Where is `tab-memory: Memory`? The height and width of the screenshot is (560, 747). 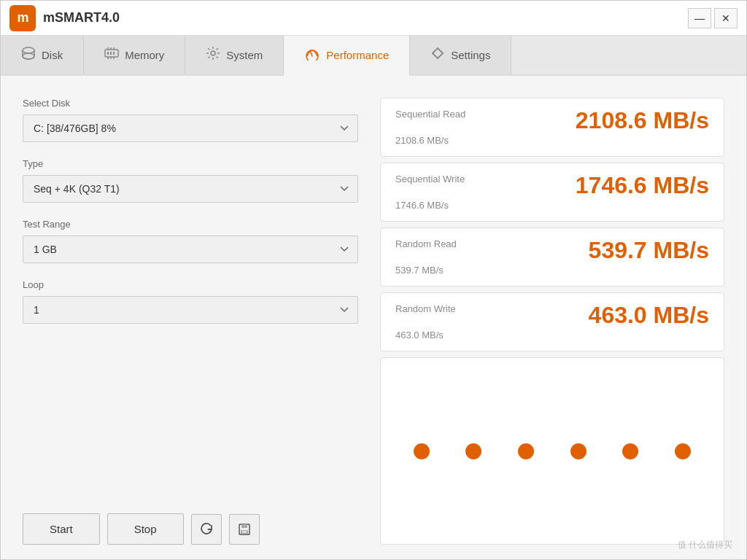
tab-memory: Memory is located at coordinates (134, 55).